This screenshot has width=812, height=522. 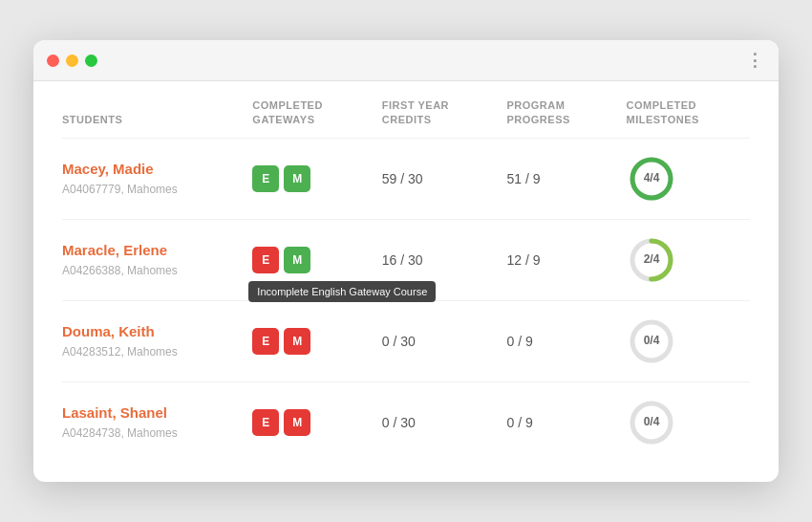 What do you see at coordinates (652, 259) in the screenshot?
I see `milestone-value: 2/4` at bounding box center [652, 259].